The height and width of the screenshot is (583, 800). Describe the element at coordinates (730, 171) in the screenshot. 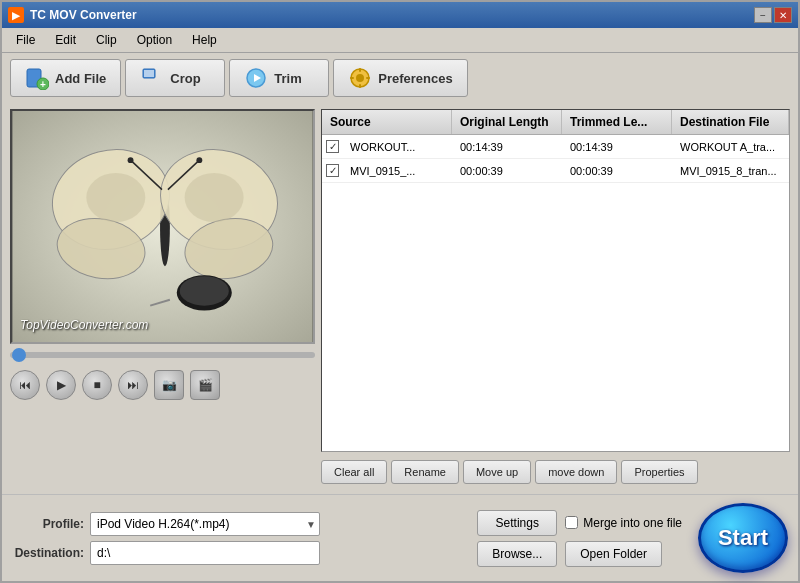

I see `row-2-destination: MVI_0915_8_tran...` at that location.